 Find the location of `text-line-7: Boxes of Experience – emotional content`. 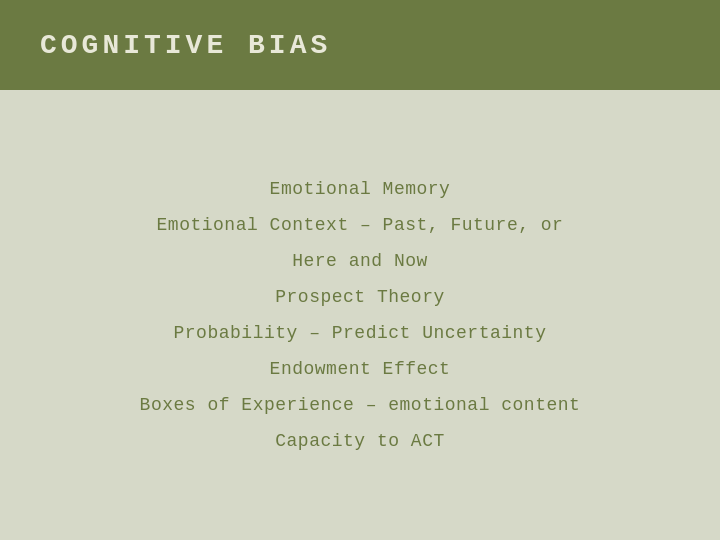

text-line-7: Boxes of Experience – emotional content is located at coordinates (360, 405).